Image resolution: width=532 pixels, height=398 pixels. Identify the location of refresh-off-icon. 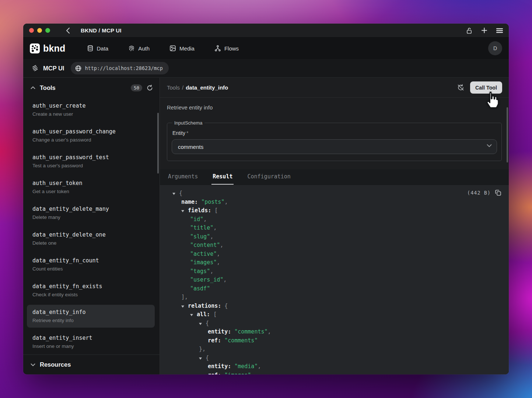
(461, 88).